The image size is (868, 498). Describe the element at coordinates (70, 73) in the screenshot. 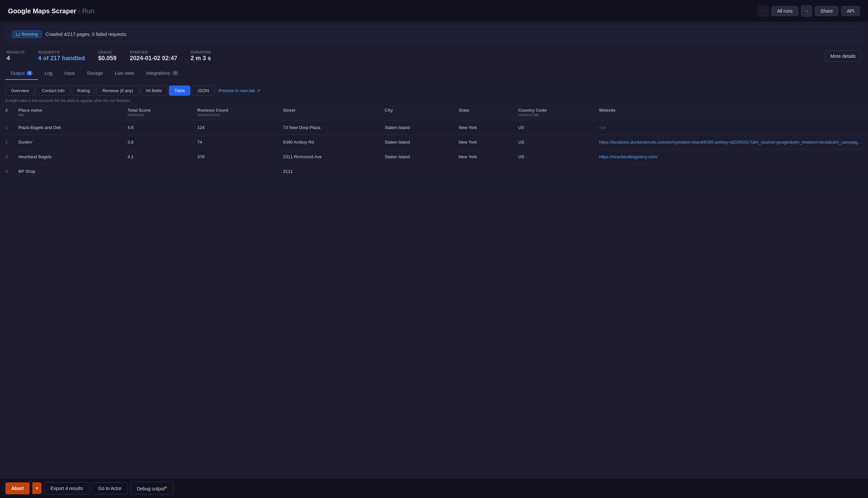

I see `tab-input: Input` at that location.